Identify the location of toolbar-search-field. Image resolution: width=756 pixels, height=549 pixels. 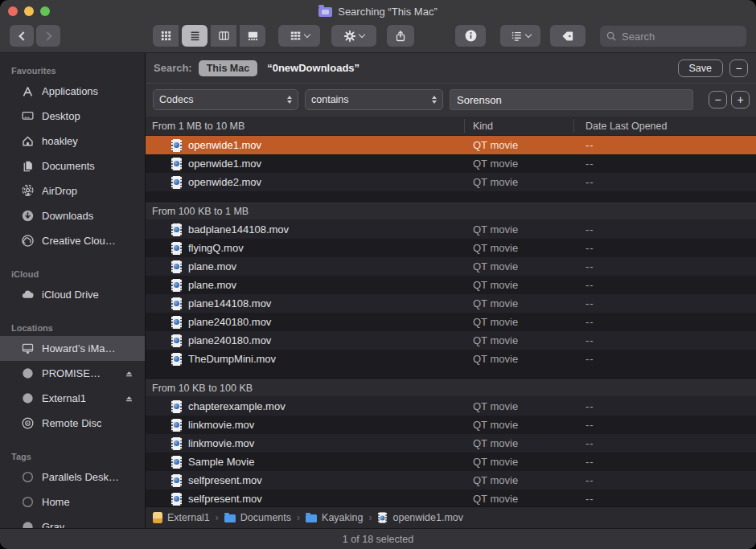
(673, 36).